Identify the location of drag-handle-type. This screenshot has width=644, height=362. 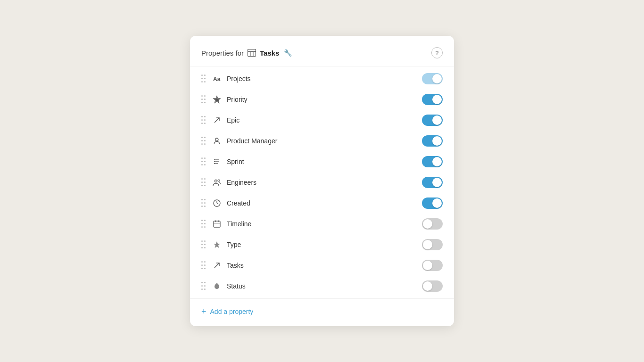
(204, 245).